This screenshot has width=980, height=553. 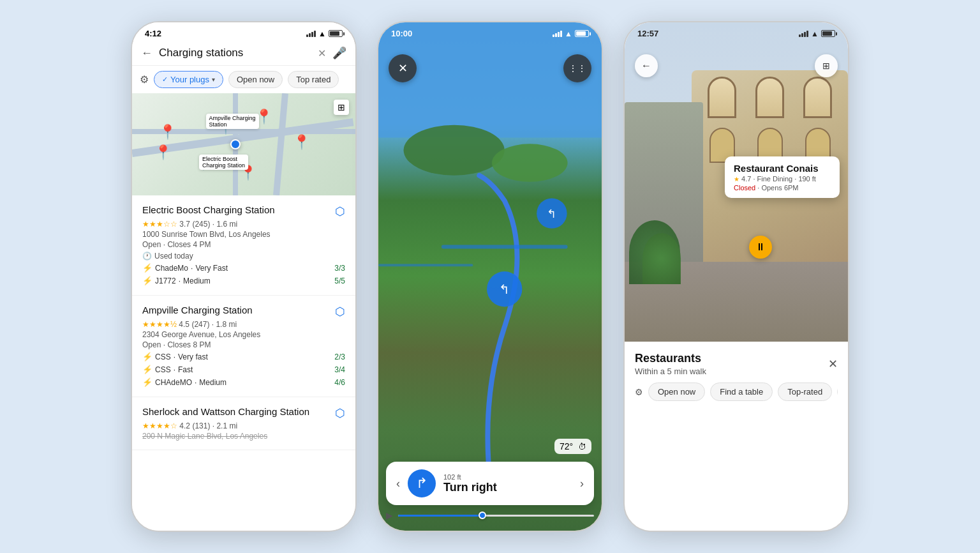 I want to click on panel-chip-top-rated: Top-rated, so click(x=805, y=392).